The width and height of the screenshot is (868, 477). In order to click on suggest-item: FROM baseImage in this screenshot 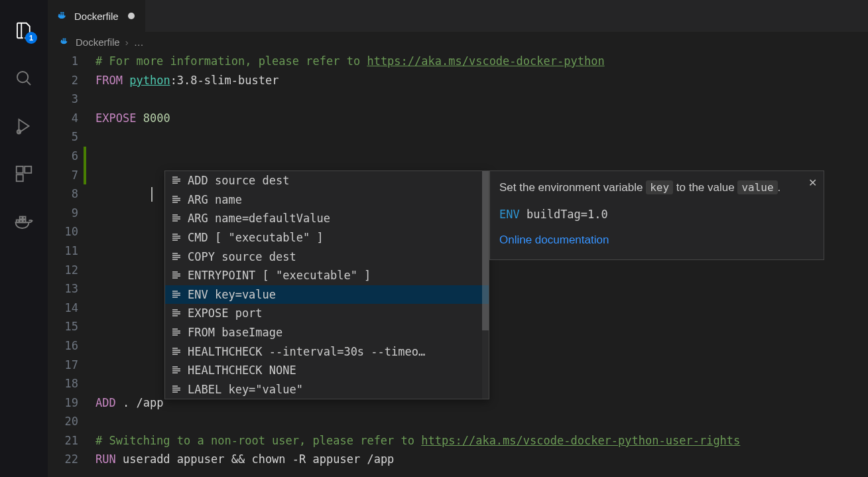, I will do `click(327, 333)`.